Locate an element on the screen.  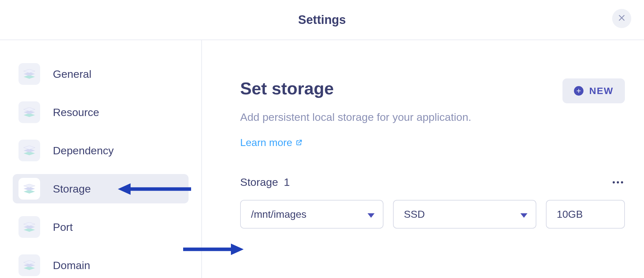
sidebar-item-label: Port is located at coordinates (63, 227).